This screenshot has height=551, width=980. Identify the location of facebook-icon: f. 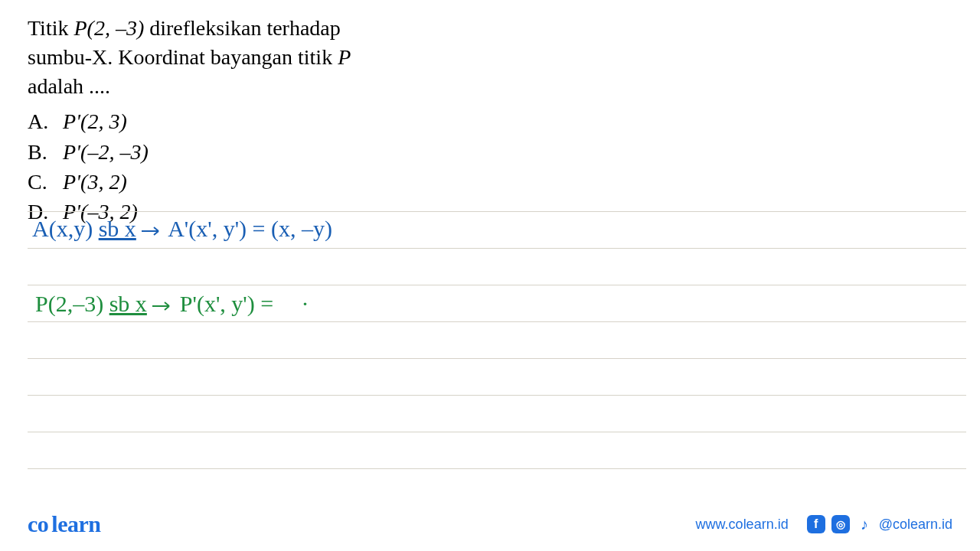
(816, 524).